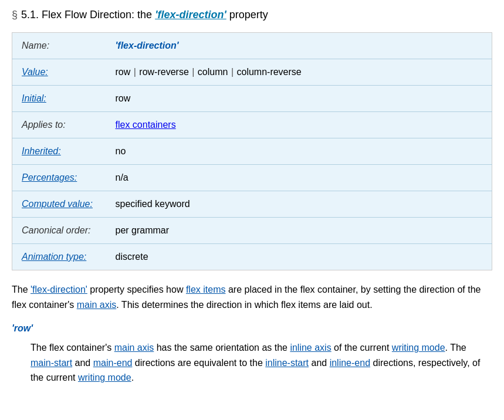 The width and height of the screenshot is (504, 420). Describe the element at coordinates (191, 15) in the screenshot. I see `flex-direction-link-heading: 'flex-direction'` at that location.